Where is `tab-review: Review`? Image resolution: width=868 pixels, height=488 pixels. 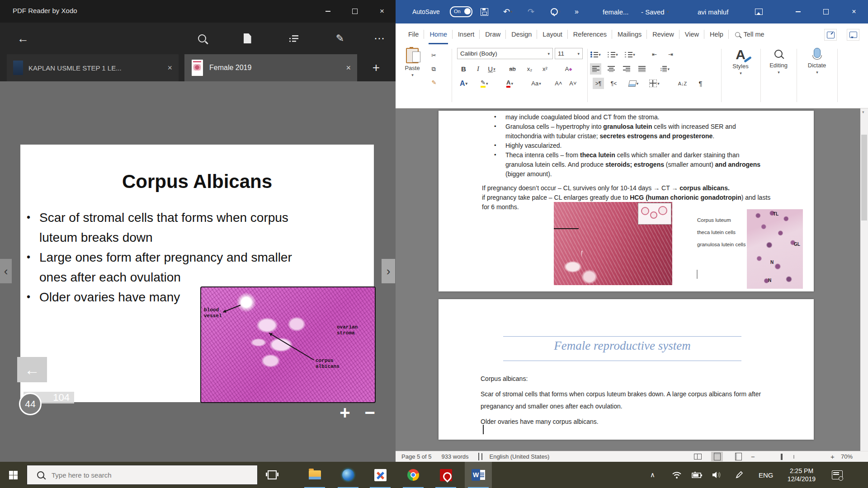
tab-review: Review is located at coordinates (663, 34).